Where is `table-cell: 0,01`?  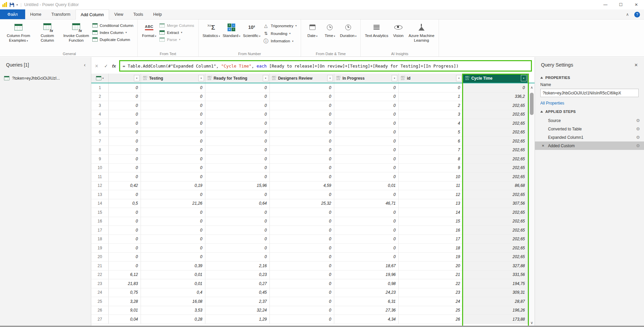
table-cell: 0,01 is located at coordinates (173, 284).